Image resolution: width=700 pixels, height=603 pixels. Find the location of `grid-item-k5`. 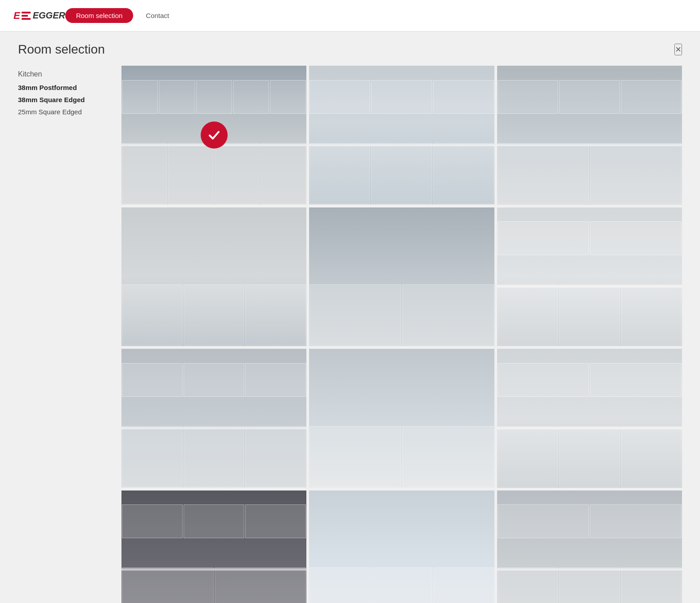

grid-item-k5 is located at coordinates (401, 277).